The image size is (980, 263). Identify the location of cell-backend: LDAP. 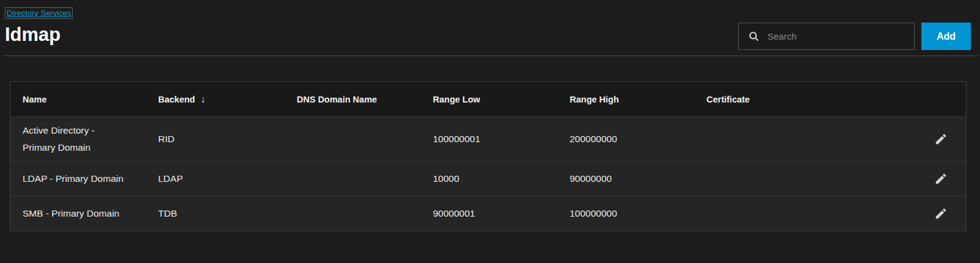
(215, 179).